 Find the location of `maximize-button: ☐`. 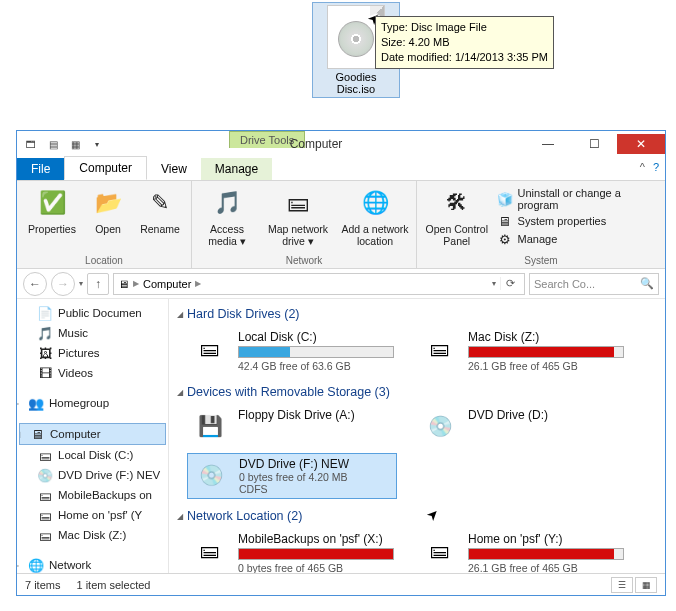

maximize-button: ☐ is located at coordinates (594, 144).